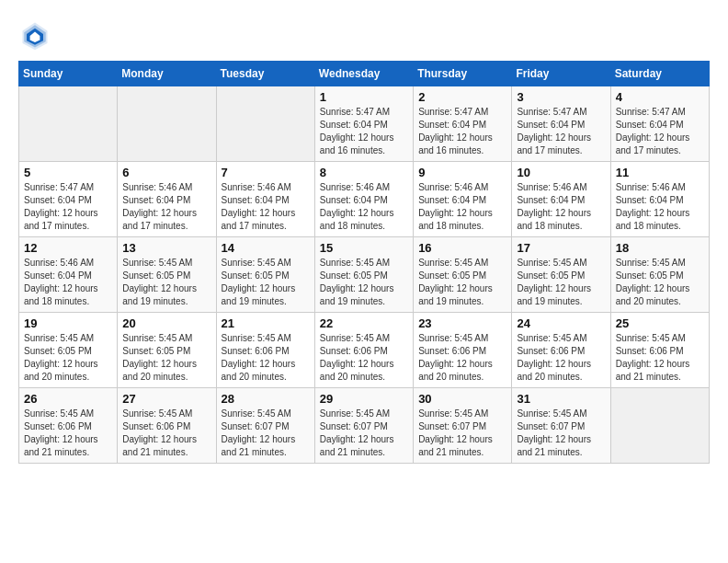 This screenshot has width=728, height=563. I want to click on calendar-cell: 2Sunrise: 5:47 AM Sunset: 6:04 PM Daylig…, so click(463, 124).